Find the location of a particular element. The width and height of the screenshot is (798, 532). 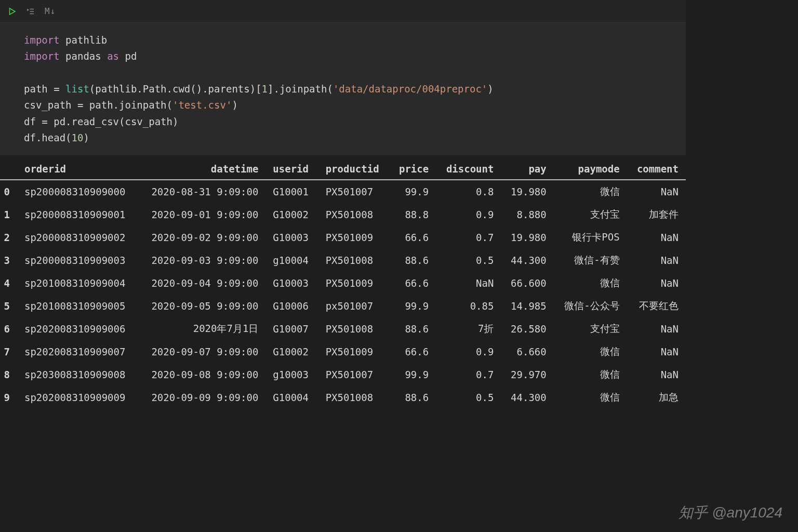

code-text: pandas is located at coordinates (84, 56).